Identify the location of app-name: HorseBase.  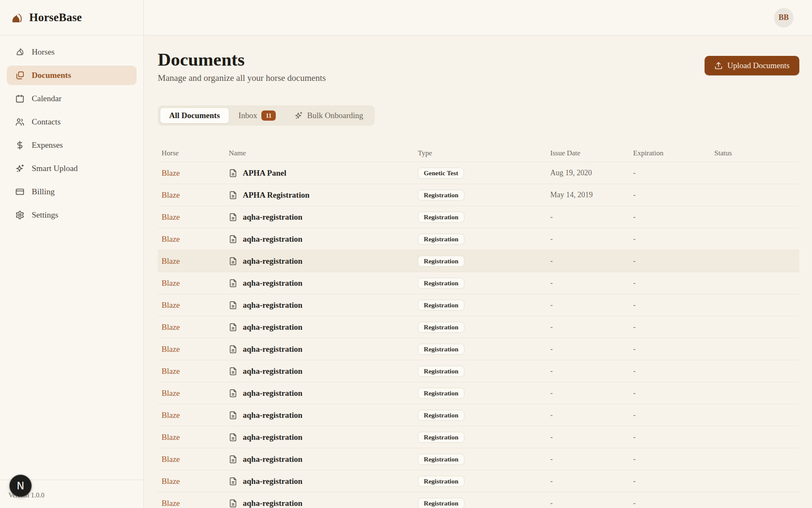
(56, 18).